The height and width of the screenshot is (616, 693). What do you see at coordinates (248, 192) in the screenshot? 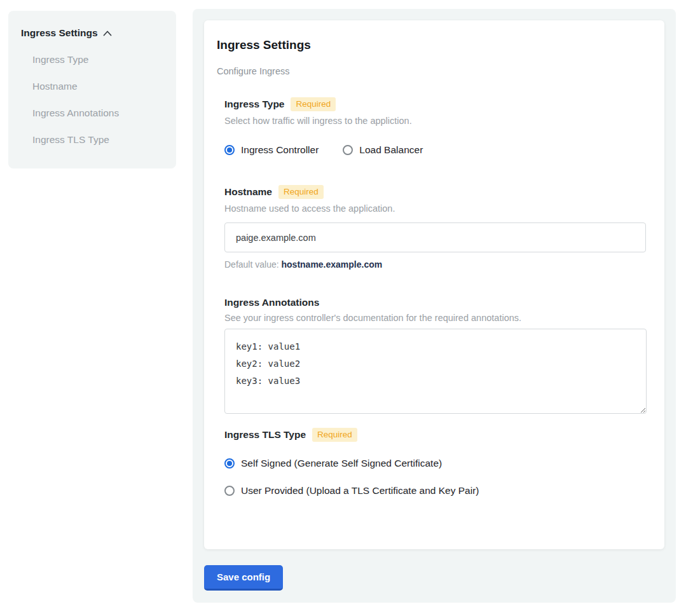
I see `hostname-label: Hostname` at bounding box center [248, 192].